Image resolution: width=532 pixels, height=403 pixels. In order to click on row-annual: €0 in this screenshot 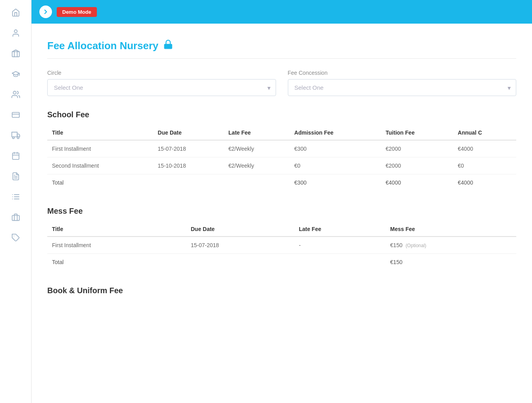, I will do `click(485, 166)`.